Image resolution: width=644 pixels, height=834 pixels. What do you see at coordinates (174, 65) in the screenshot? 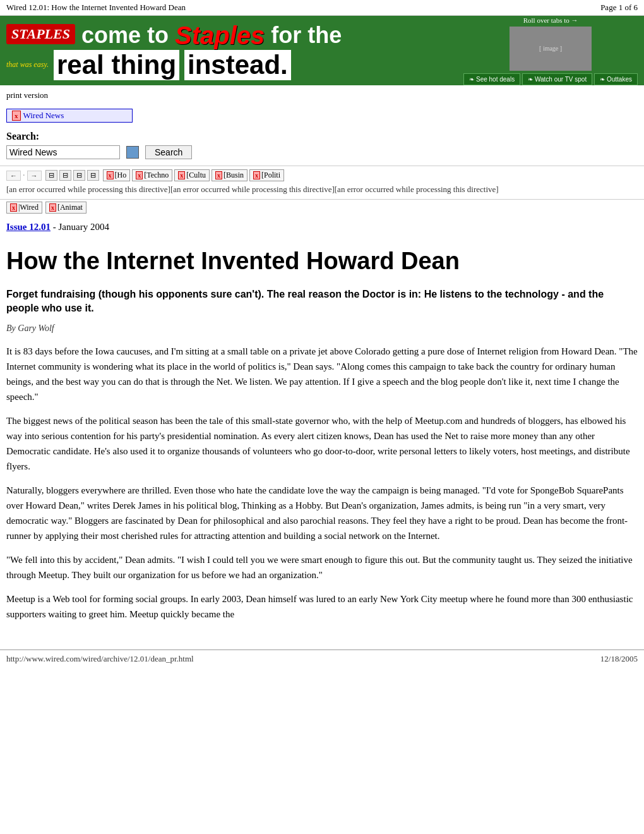
I see `ad-real-thing-line: that was easy. real thing instead.` at bounding box center [174, 65].